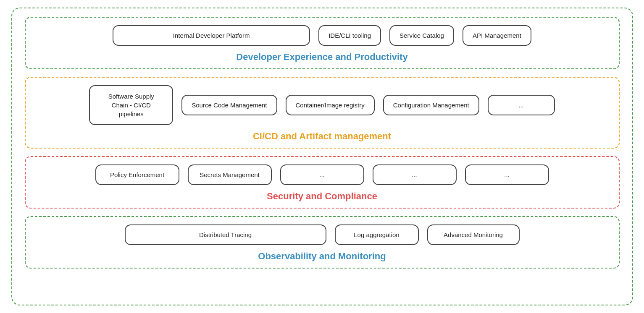  What do you see at coordinates (507, 175) in the screenshot?
I see `card-security-ellipsis-3: ...` at bounding box center [507, 175].